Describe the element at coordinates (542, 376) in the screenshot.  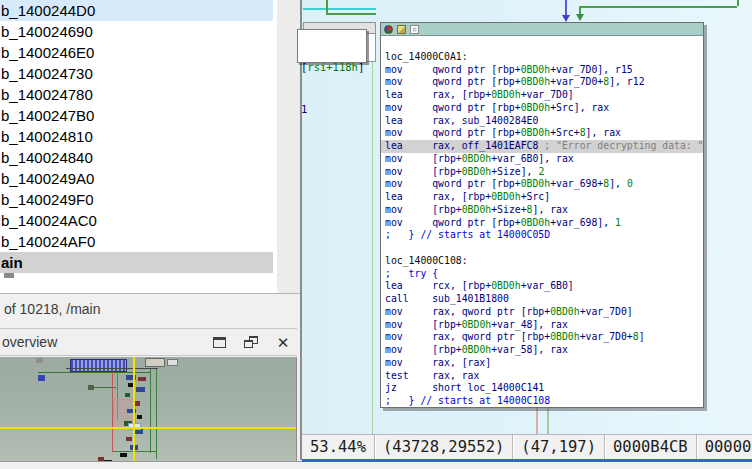
I see `asm-line: test rax, rax` at that location.